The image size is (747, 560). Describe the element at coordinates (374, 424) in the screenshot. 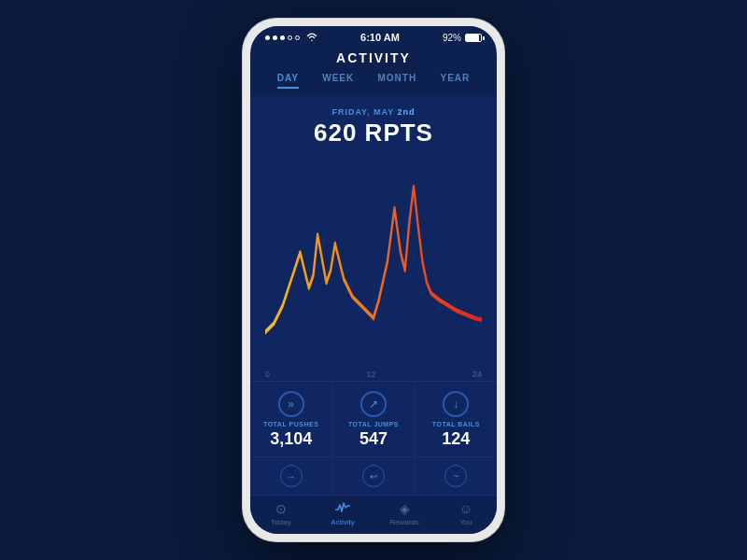

I see `jumps-label: TOTAL JUMPS` at that location.